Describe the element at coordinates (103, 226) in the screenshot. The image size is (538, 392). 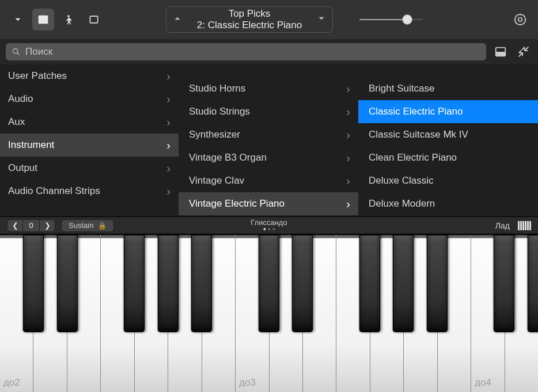
I see `lock-icon: 🔒` at that location.